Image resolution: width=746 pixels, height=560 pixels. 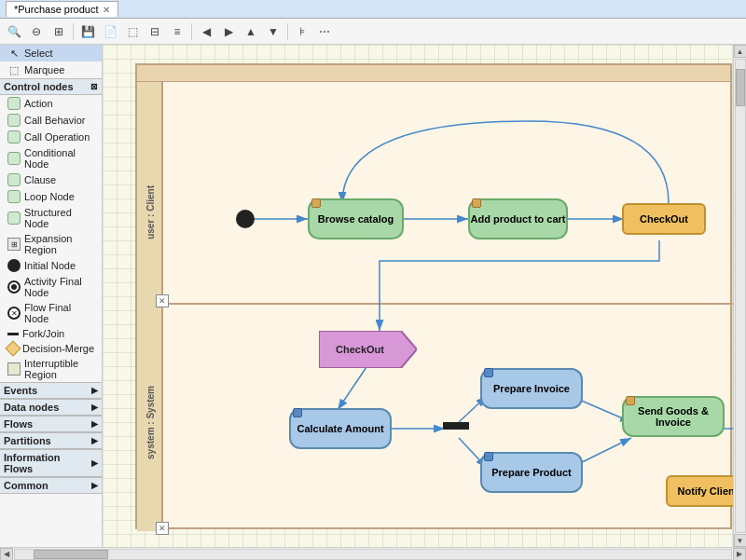 What do you see at coordinates (50, 180) in the screenshot?
I see `item-clause: Clause` at bounding box center [50, 180].